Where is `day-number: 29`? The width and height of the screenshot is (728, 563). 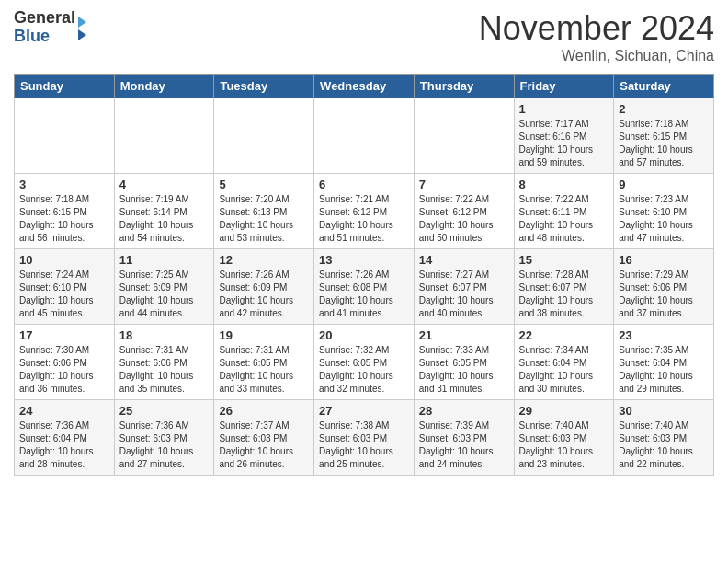
day-number: 29 is located at coordinates (564, 410).